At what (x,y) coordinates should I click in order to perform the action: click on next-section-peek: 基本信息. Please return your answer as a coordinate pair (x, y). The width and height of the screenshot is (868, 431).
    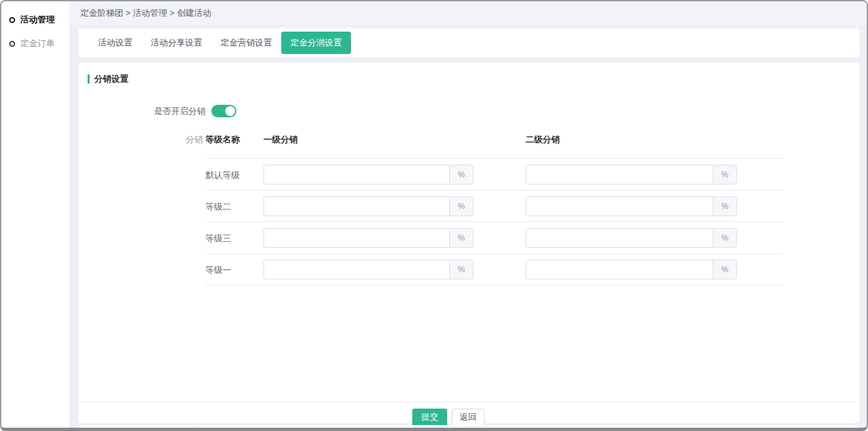
    Looking at the image, I should click on (469, 426).